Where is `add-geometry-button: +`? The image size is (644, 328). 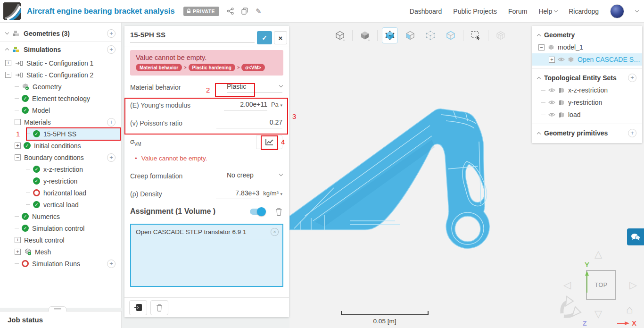
add-geometry-button: + is located at coordinates (111, 34).